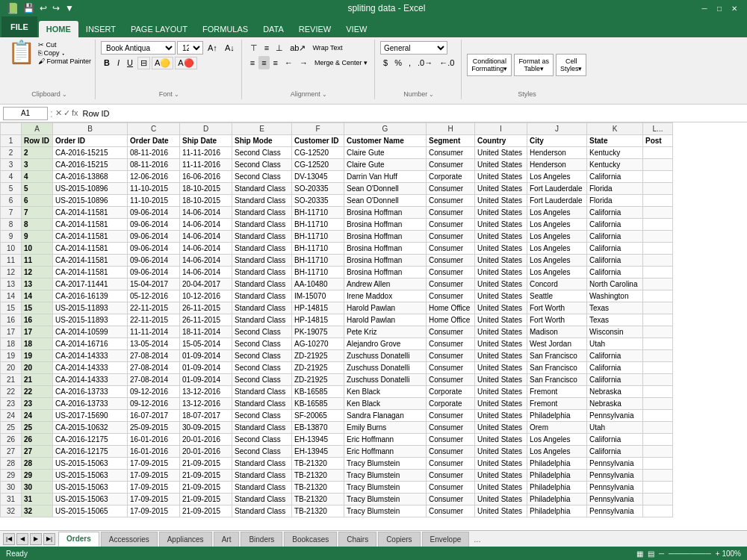 This screenshot has height=560, width=747. What do you see at coordinates (557, 368) in the screenshot?
I see `cell-20-9: San Francisco` at bounding box center [557, 368].